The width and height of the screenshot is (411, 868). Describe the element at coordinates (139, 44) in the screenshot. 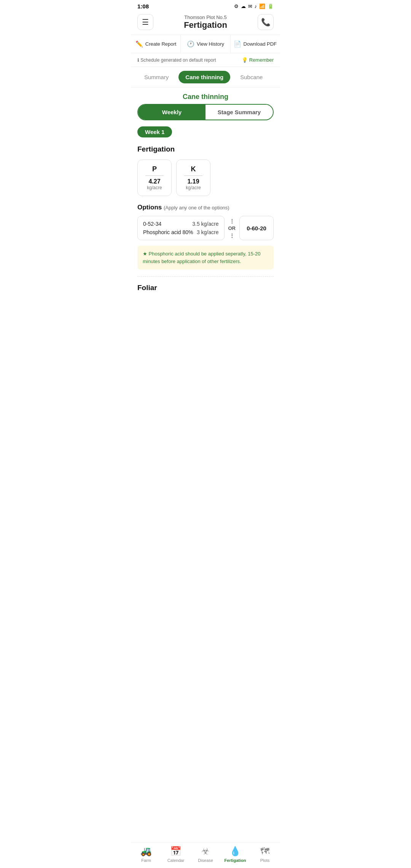

I see `edit-icon: ✏️` at that location.